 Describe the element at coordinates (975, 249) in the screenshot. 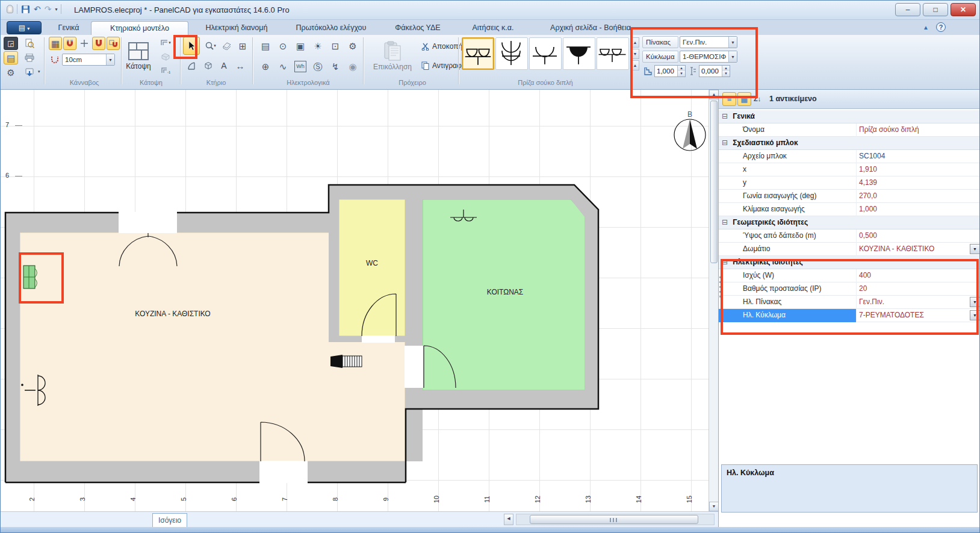

I see `dropdown-button: ▼` at that location.